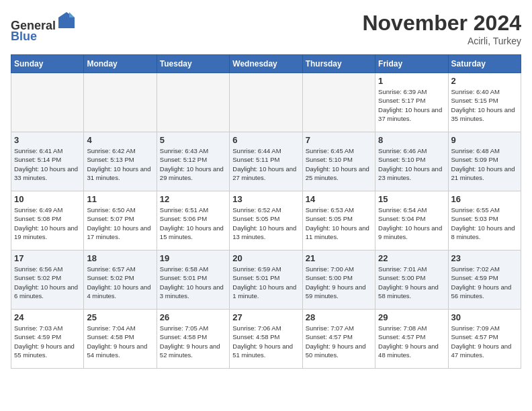  I want to click on calendar-cell: 1Sunrise: 6:39 AMSunset: 5:17 PMDaylight…, so click(412, 103).